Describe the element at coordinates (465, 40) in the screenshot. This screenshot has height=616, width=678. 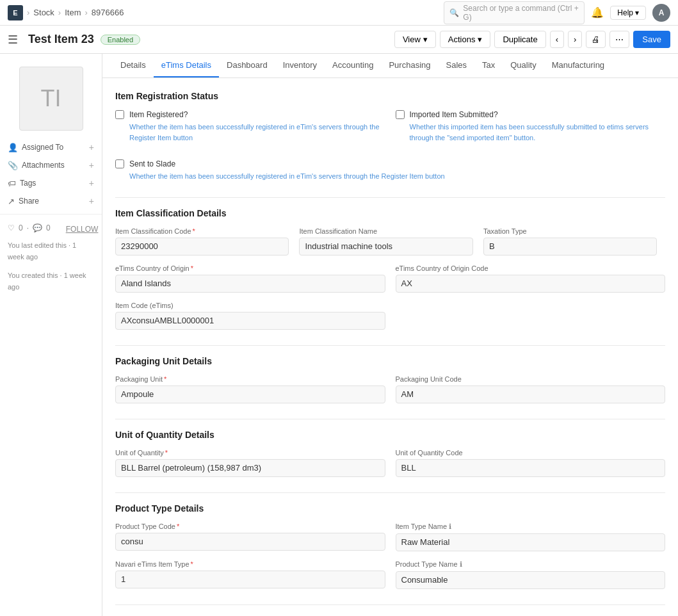
I see `actions-button: Actions ▾` at that location.